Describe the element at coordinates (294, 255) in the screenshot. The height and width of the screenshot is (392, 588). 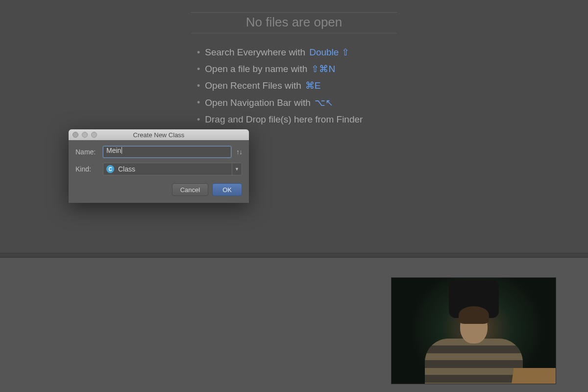
I see `panel-divider` at that location.